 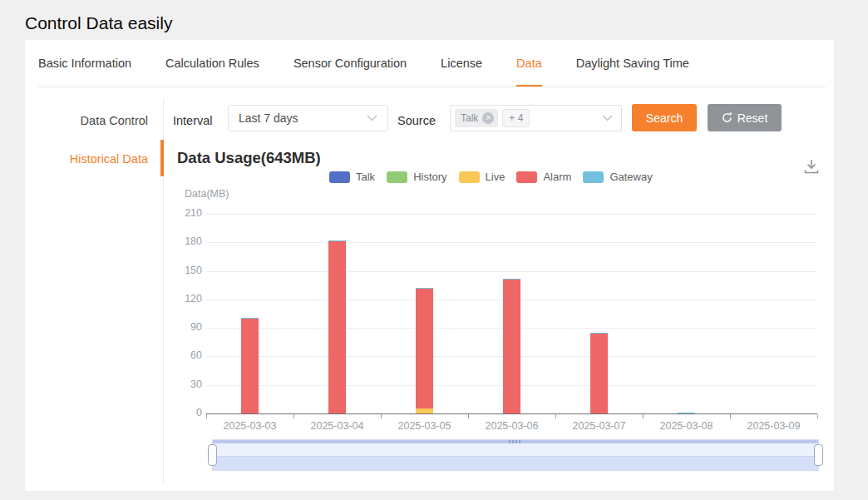 What do you see at coordinates (773, 426) in the screenshot?
I see `x-axis-tick-label: 2025-03-09` at bounding box center [773, 426].